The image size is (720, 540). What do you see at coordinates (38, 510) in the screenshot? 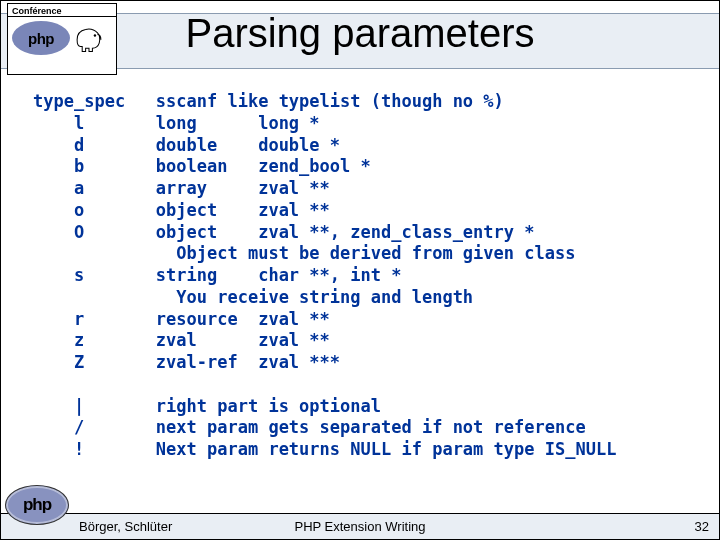
I see `php-footer-icon: php` at bounding box center [38, 510].